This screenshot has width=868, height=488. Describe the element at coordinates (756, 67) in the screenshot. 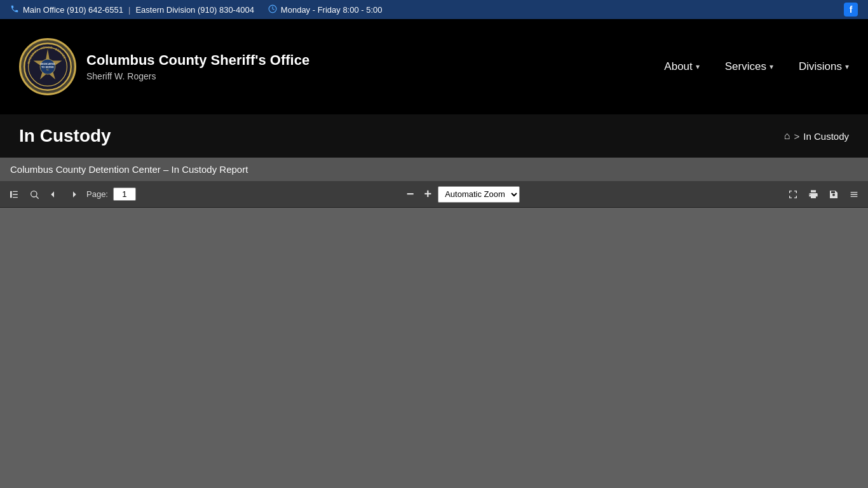

I see `main-nav: About ▾ Services ▾ Divisions ▾` at that location.